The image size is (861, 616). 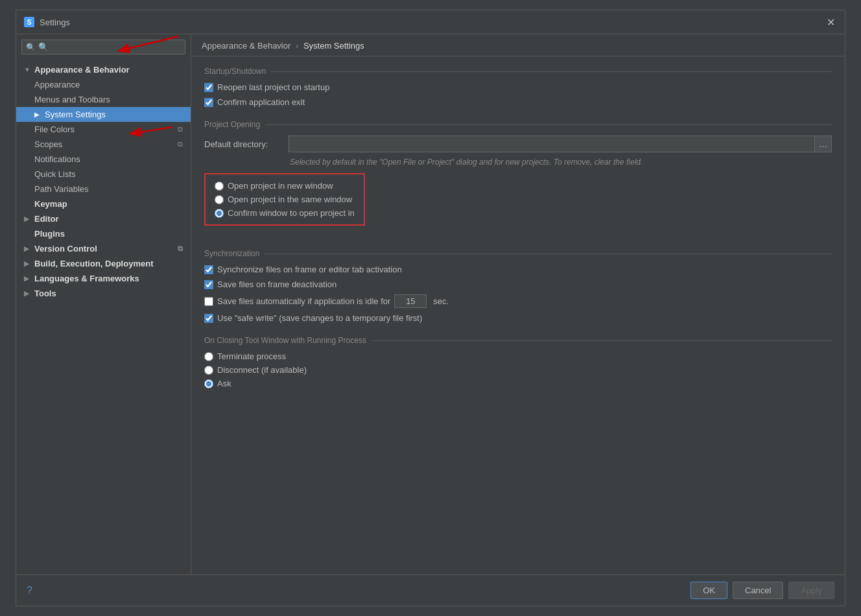 What do you see at coordinates (209, 302) in the screenshot?
I see `save-auto-idle-checkbox` at bounding box center [209, 302].